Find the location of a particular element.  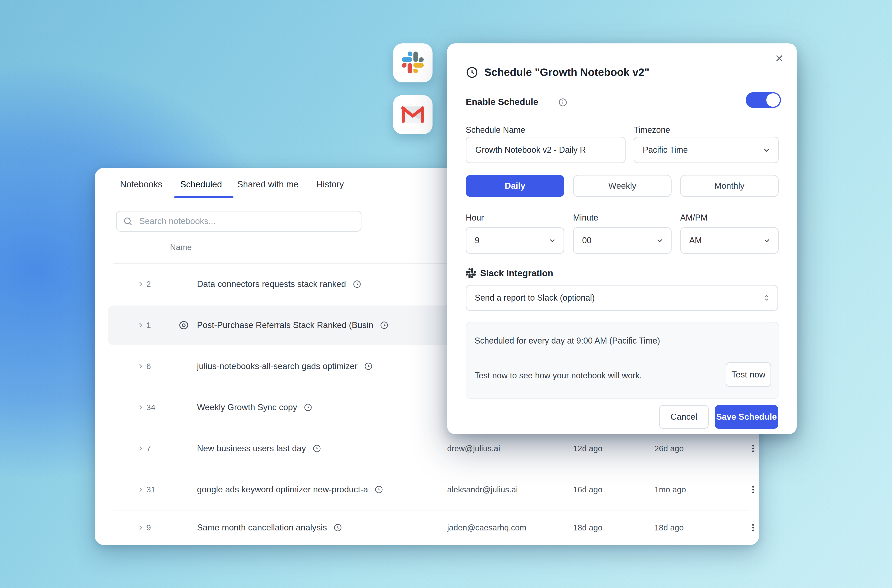

frequency-daily-button: Daily is located at coordinates (515, 186).